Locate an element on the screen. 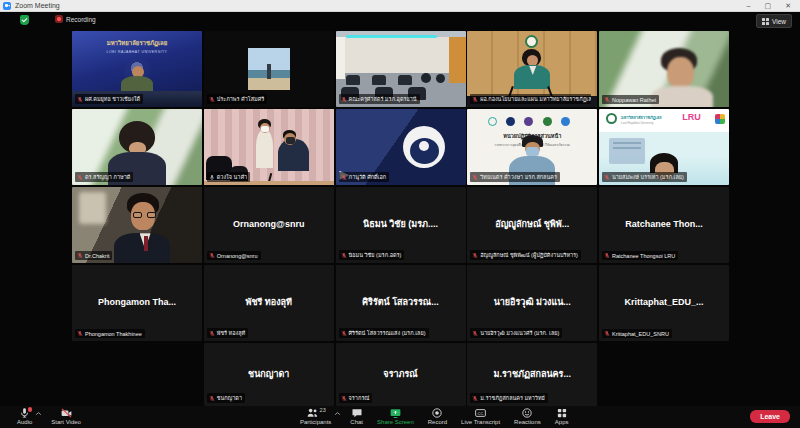  video-tile: คณะครุศาสตร์ มรภ.อุดรธานี is located at coordinates (401, 69).